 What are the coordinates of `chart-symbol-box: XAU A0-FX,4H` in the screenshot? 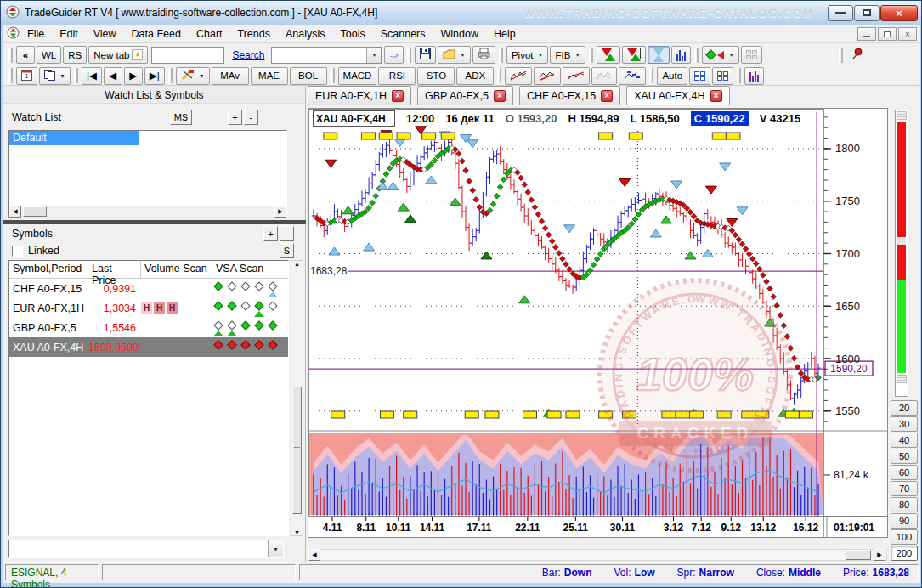 It's located at (354, 119).